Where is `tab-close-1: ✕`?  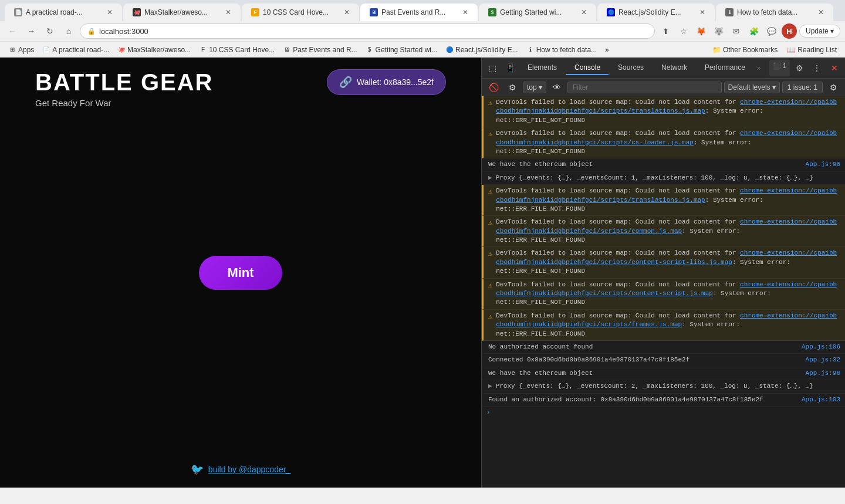 tab-close-1: ✕ is located at coordinates (110, 12).